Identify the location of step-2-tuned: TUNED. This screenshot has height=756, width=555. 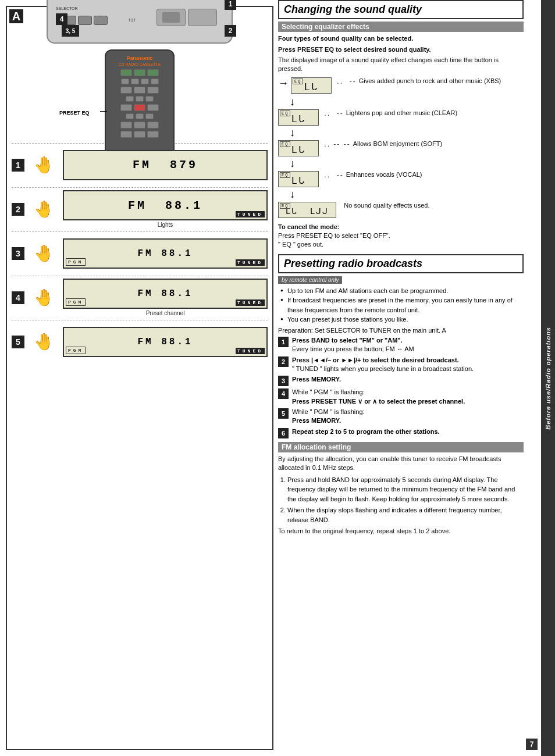
(250, 214).